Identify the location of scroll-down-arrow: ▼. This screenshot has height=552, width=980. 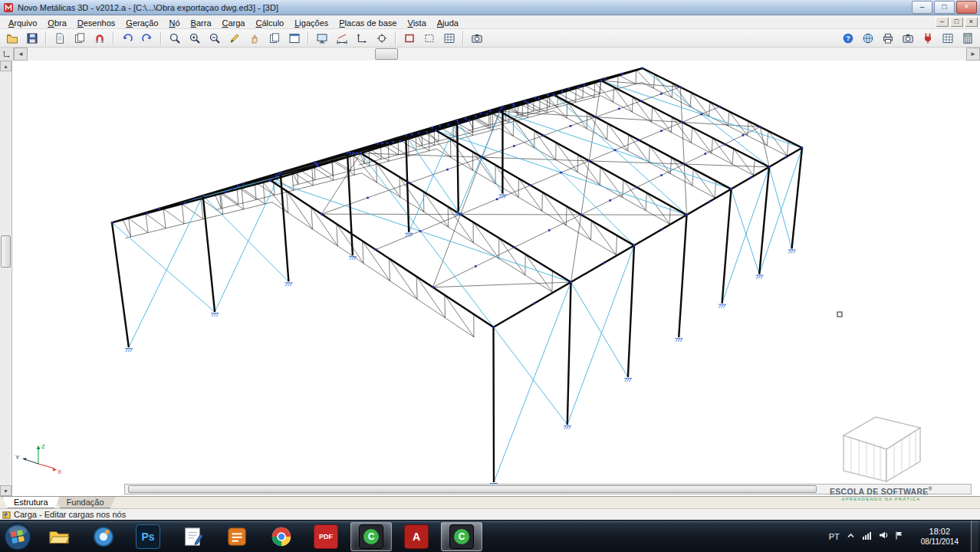
(6, 491).